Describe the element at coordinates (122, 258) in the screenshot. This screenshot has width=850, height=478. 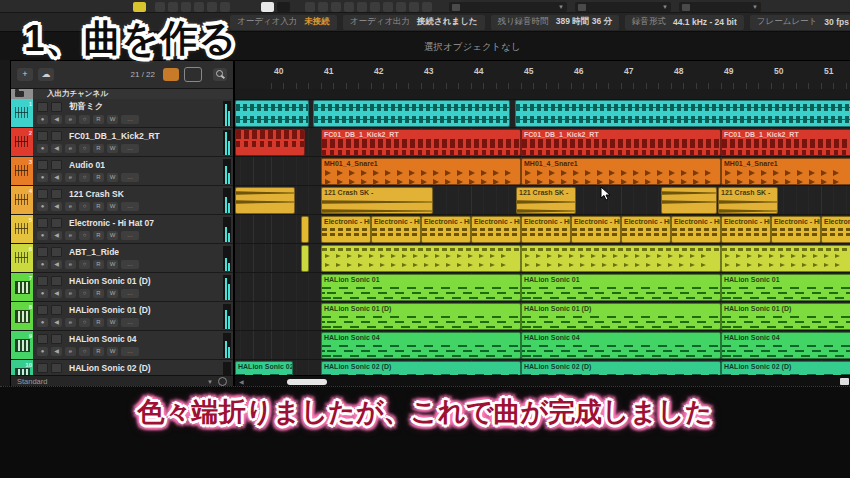
I see `track-row: 6ABT_1_Ride●◀e○RW…` at that location.